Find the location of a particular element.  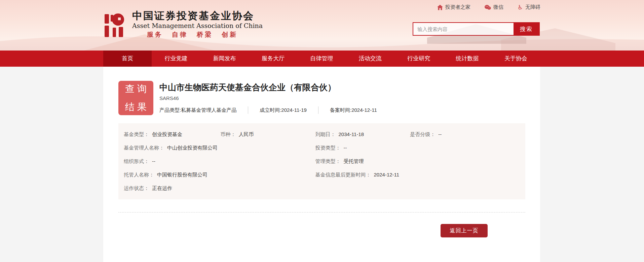

detail-manager-name-value: 中山创业投资有限公司 is located at coordinates (192, 148).